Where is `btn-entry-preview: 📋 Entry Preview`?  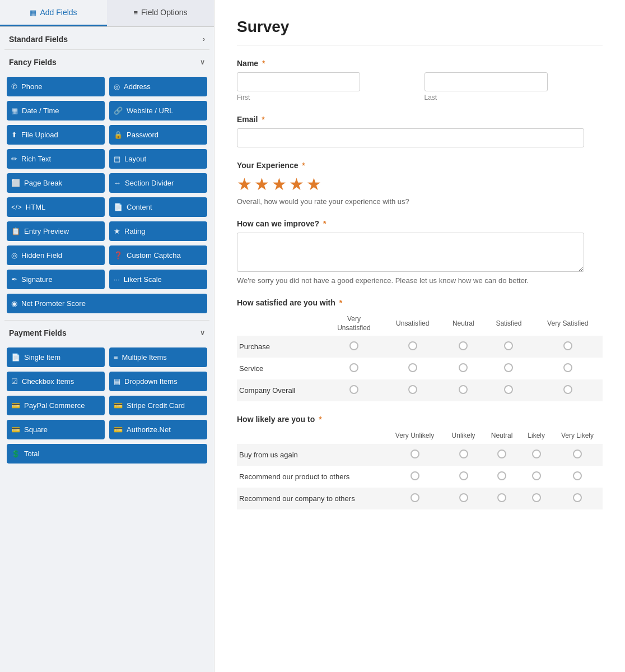
btn-entry-preview: 📋 Entry Preview is located at coordinates (56, 231).